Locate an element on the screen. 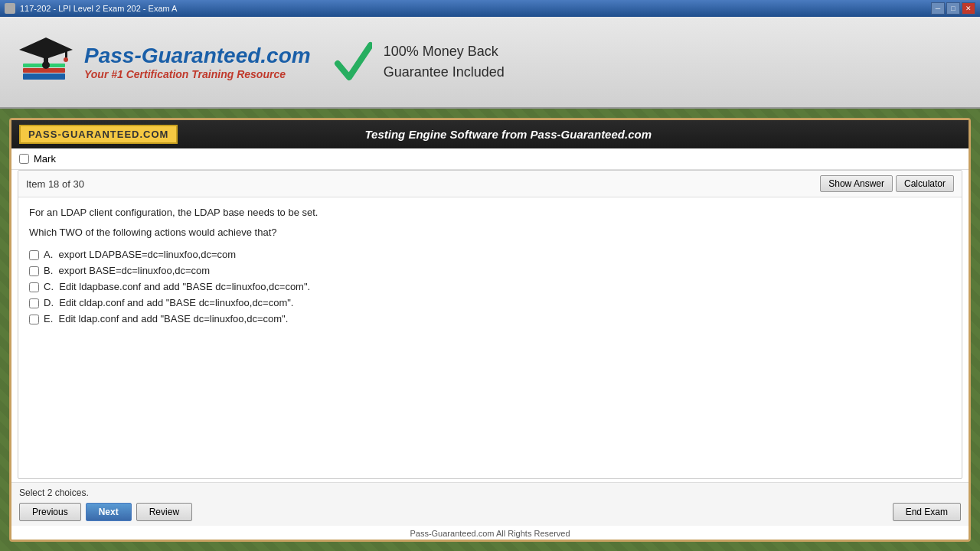 This screenshot has width=980, height=551. answer-label-d: D. Edit cldap.conf and add "BASE dc=linu… is located at coordinates (168, 303).